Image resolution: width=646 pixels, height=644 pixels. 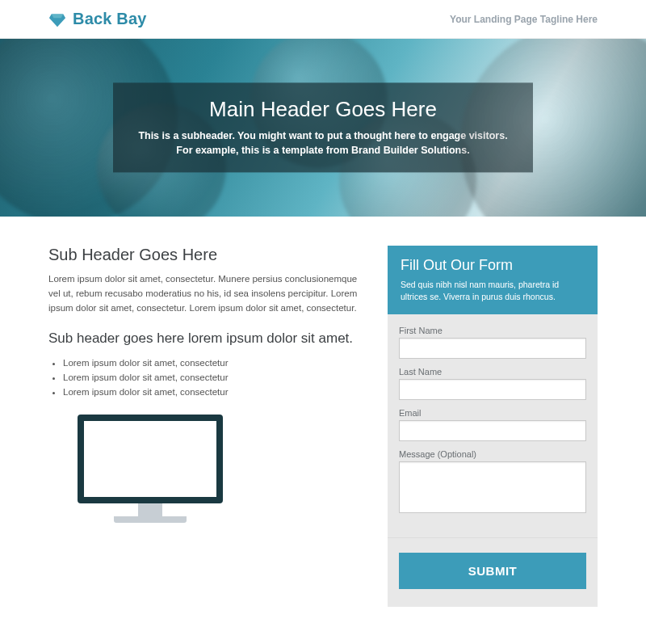 What do you see at coordinates (493, 389) in the screenshot?
I see `last-name-input` at bounding box center [493, 389].